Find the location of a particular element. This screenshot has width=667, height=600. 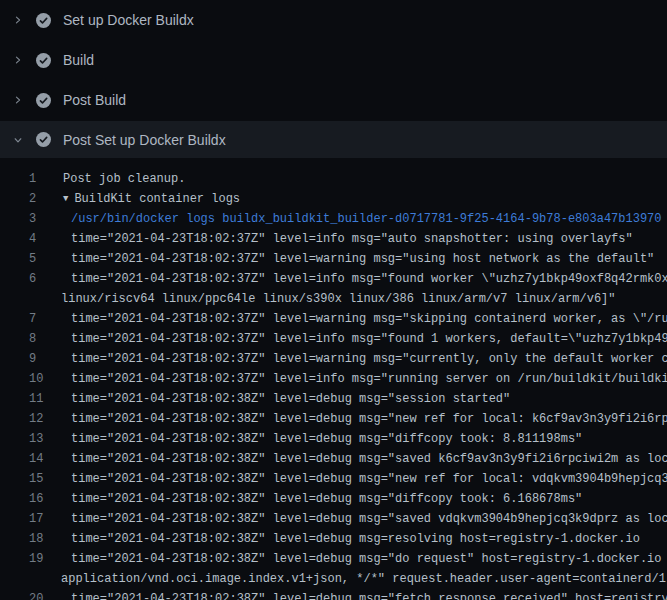

log-line: 17 time="2021-04-23T18:02:38Z" level=deb… is located at coordinates (334, 519).